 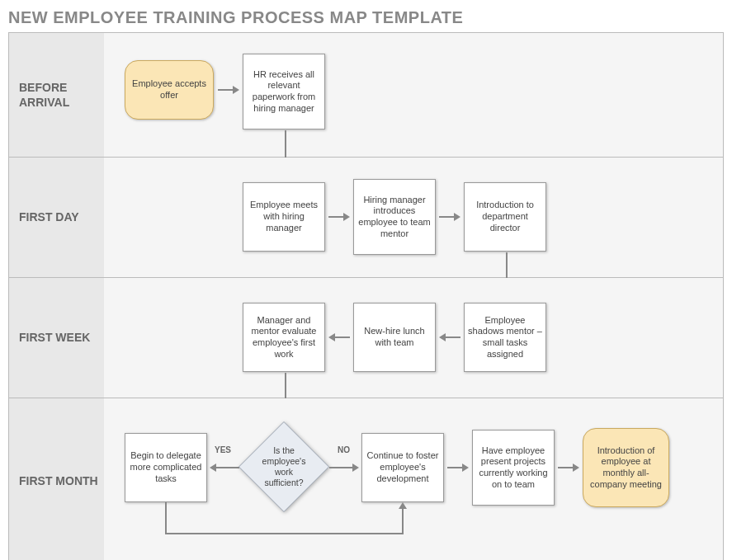 What do you see at coordinates (394, 217) in the screenshot?
I see `node-intro-mentor: Hiring manager introduces employee to te…` at bounding box center [394, 217].